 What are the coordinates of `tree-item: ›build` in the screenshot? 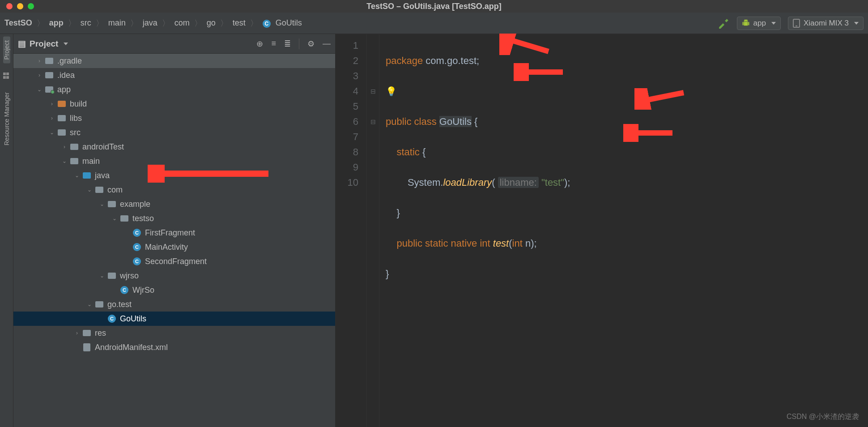 It's located at (174, 104).